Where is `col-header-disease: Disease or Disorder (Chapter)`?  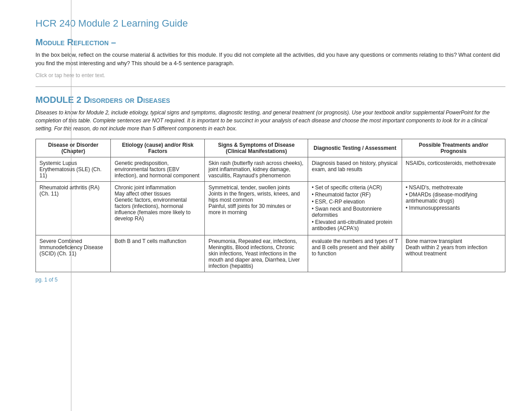 col-header-disease: Disease or Disorder (Chapter) is located at coordinates (74, 148).